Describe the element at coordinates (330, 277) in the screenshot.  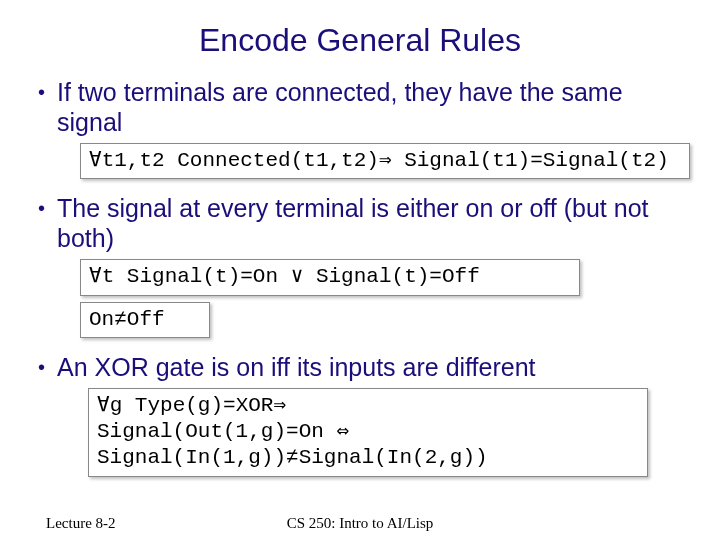
I see `formula-box: ∀t Signal(t)=On ∨ Signal(t)=Off` at that location.